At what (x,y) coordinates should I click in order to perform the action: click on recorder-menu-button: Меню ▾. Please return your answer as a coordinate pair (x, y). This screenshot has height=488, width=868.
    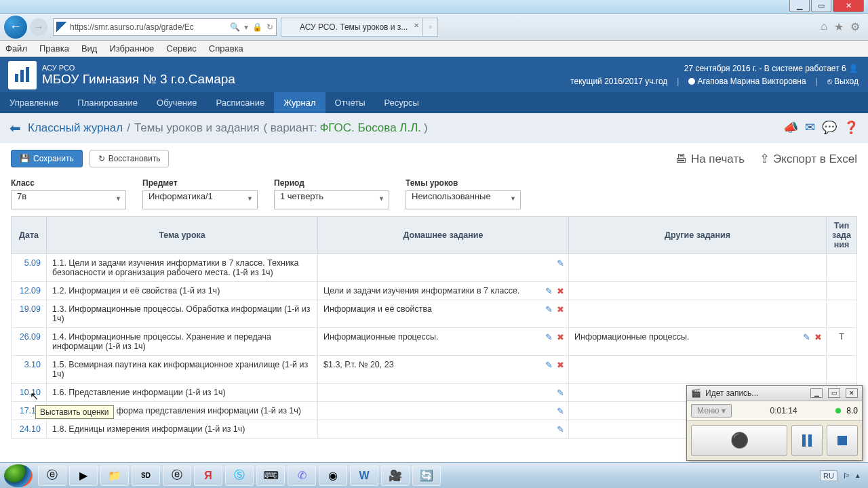
    Looking at the image, I should click on (711, 411).